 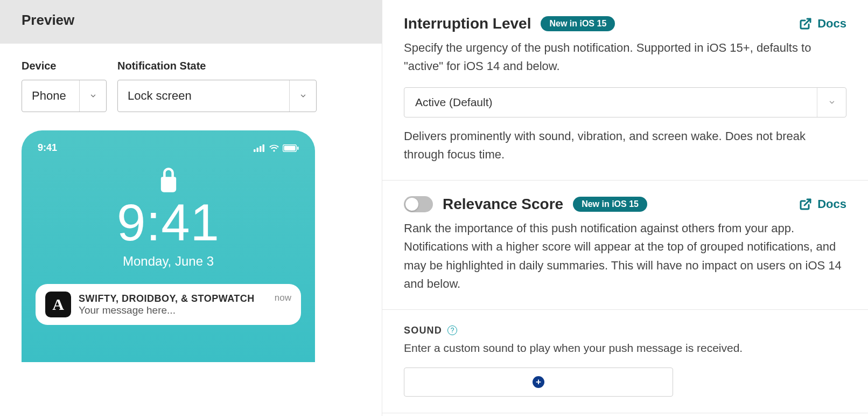 What do you see at coordinates (274, 148) in the screenshot?
I see `wifi-icon` at bounding box center [274, 148].